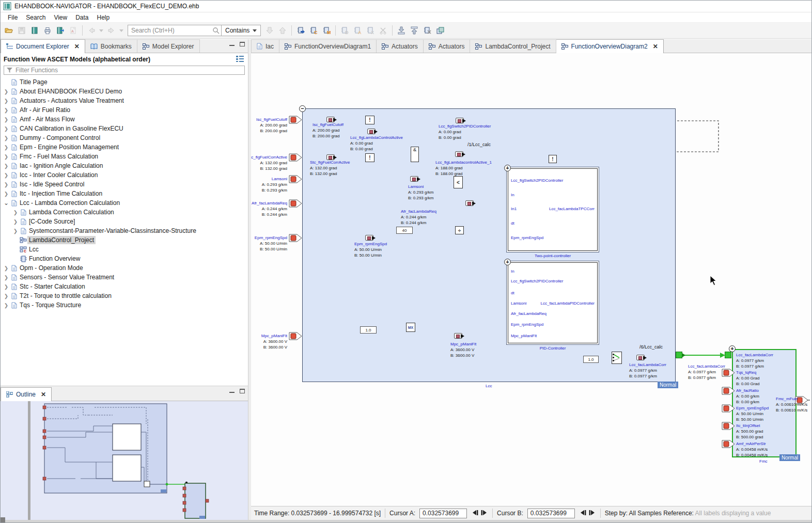 The width and height of the screenshot is (812, 523). What do you see at coordinates (124, 231) in the screenshot?
I see `tree-item-systemconstant-parameter-variable-classinstance-structure: ❯Systemconstant-Parameter-Variable-Class…` at bounding box center [124, 231].